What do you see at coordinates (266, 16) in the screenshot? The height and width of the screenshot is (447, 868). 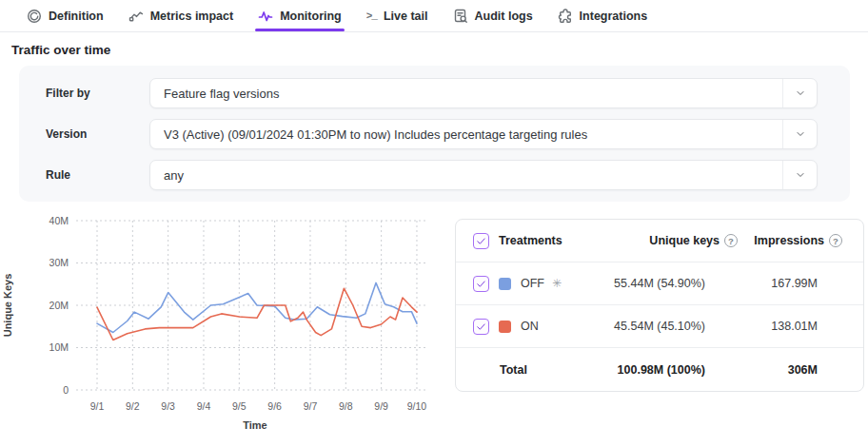 I see `monitoring-icon` at bounding box center [266, 16].